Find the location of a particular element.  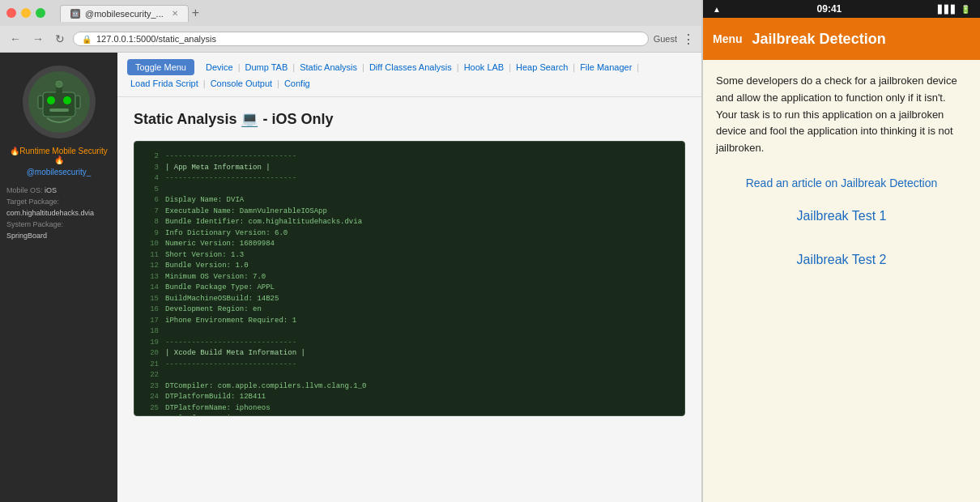

page-title: Static Analysis 💻 - iOS Only is located at coordinates (410, 119).